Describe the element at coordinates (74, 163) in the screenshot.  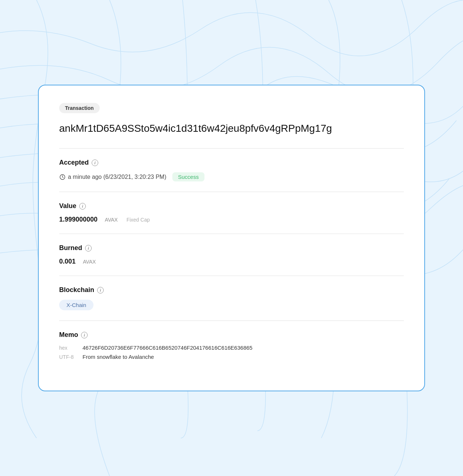
I see `accepted-title: Accepted` at that location.